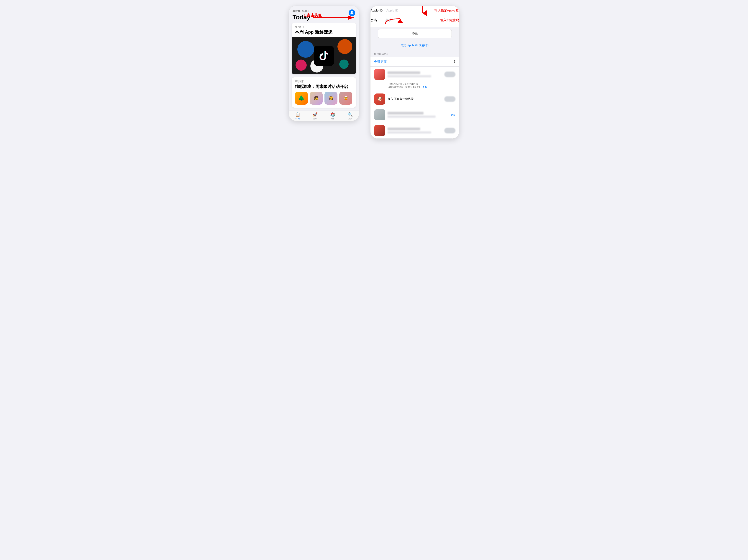  Describe the element at coordinates (324, 63) in the screenshot. I see `left-phone: 1.点击头像 4月24日 星期日 Today` at that location.